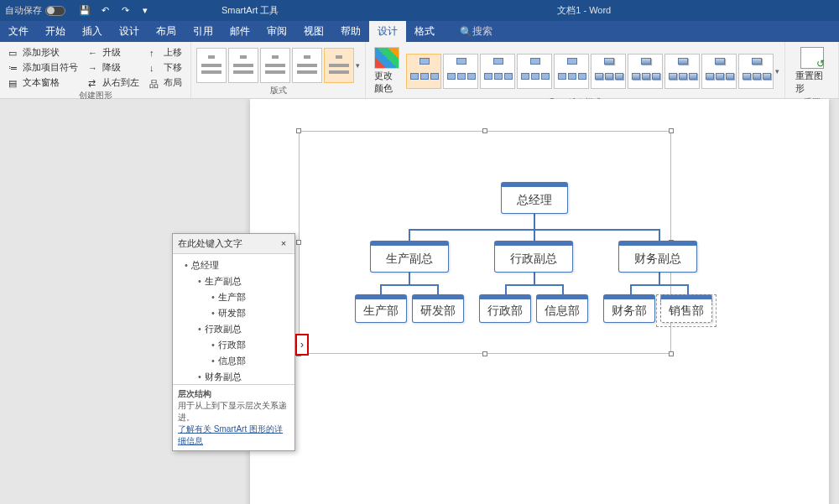  Describe the element at coordinates (166, 32) in the screenshot. I see `tab-layout: 布局` at that location.